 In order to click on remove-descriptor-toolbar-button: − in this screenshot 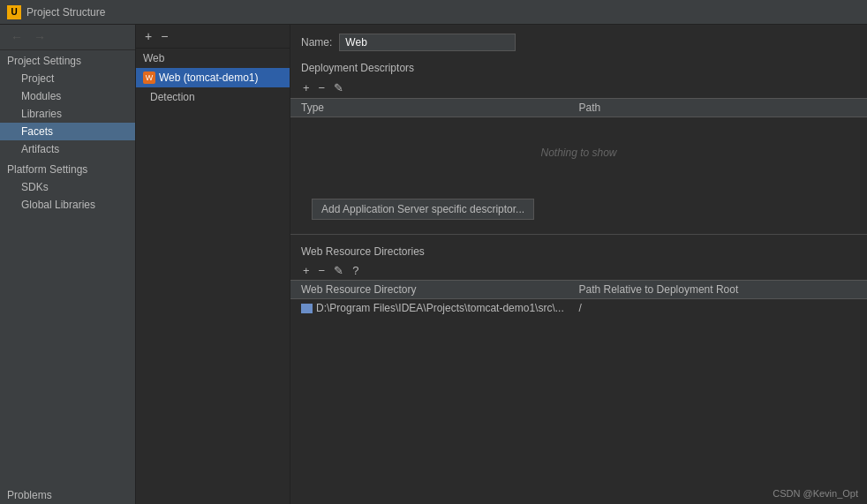, I will do `click(322, 88)`.